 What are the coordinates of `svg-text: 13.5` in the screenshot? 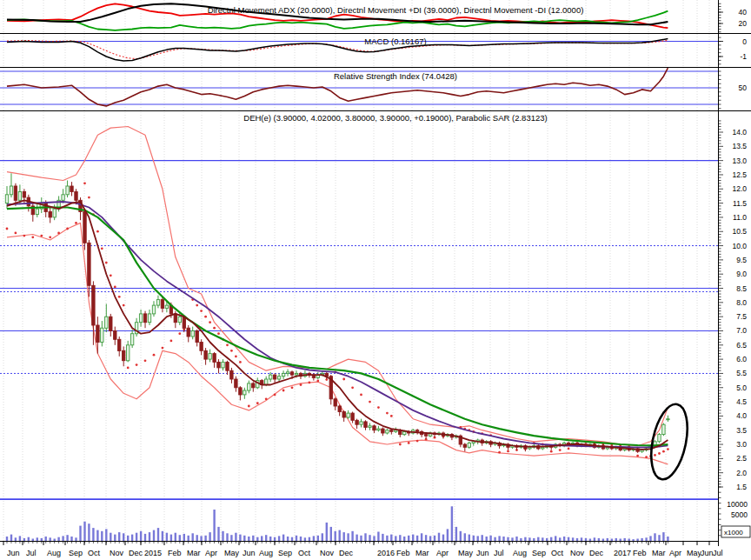 It's located at (739, 146).